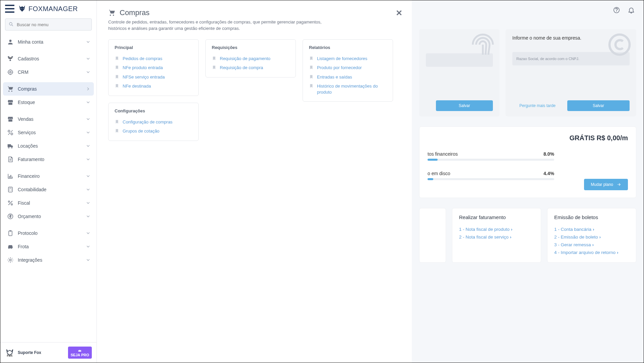 This screenshot has width=644, height=363. Describe the element at coordinates (348, 77) in the screenshot. I see `link-entradas-saidas: Entradas e saídas` at that location.